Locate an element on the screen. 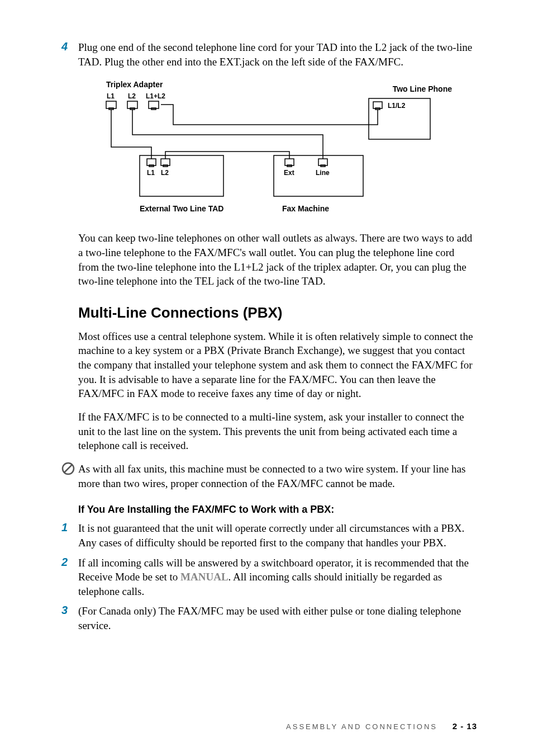  fax-machine-label: Fax Machine is located at coordinates (306, 209).